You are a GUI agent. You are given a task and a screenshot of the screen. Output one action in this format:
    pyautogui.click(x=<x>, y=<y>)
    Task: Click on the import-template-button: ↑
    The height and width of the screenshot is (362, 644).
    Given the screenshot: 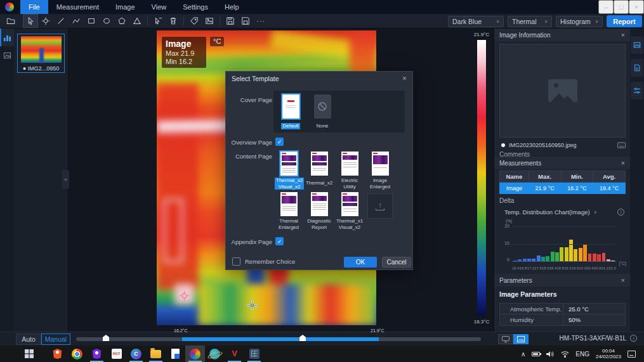 What is the action you would take?
    pyautogui.click(x=380, y=206)
    